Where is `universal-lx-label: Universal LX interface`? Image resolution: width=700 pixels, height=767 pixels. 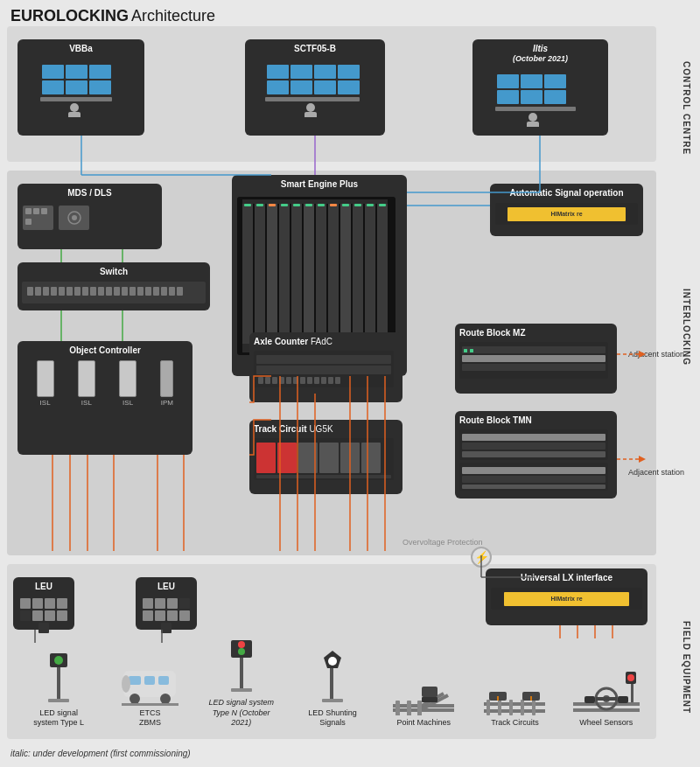
universal-lx-label: Universal LX interface is located at coordinates (567, 577).